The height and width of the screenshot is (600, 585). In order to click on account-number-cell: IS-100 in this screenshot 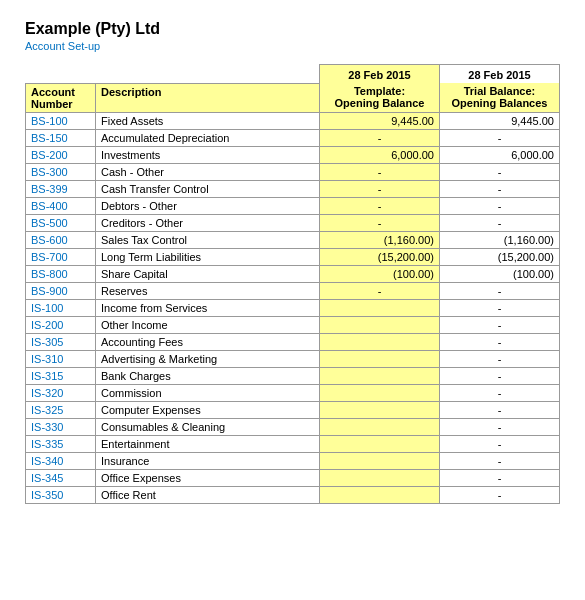, I will do `click(61, 308)`.